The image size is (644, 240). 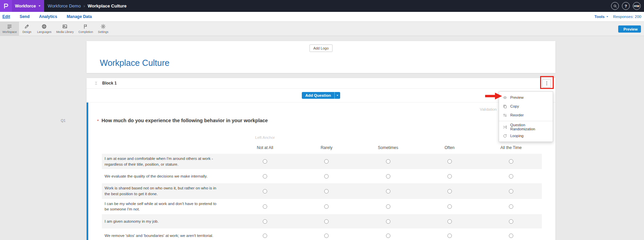 I want to click on survey-title: Workplace Culture, so click(x=134, y=63).